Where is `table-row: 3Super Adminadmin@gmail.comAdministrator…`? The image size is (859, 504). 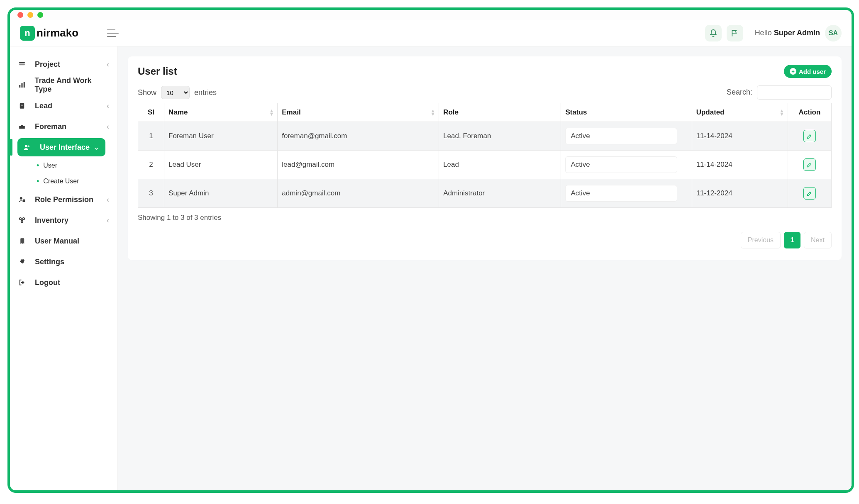
table-row: 3Super Adminadmin@gmail.comAdministrator… is located at coordinates (485, 193).